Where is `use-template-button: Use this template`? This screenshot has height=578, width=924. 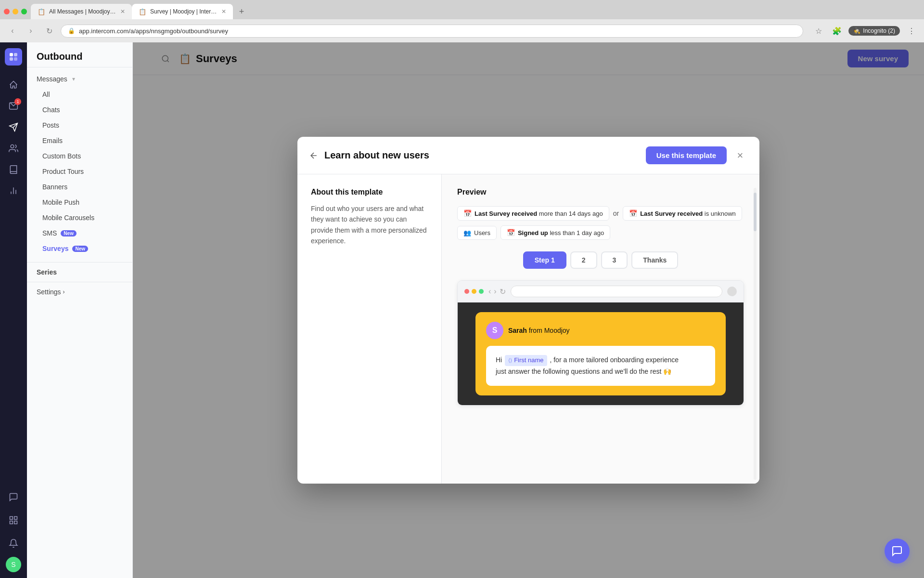 use-template-button: Use this template is located at coordinates (686, 155).